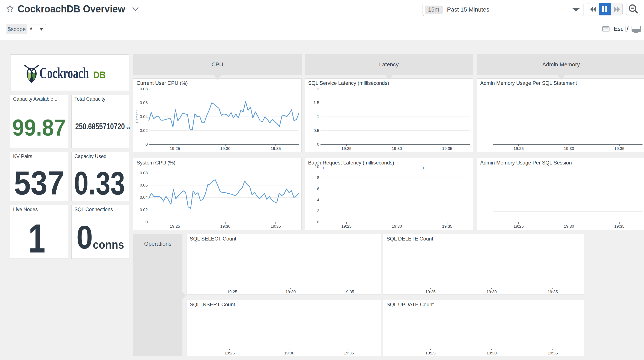 This screenshot has height=360, width=644. What do you see at coordinates (318, 200) in the screenshot?
I see `svg-text: 4` at bounding box center [318, 200].